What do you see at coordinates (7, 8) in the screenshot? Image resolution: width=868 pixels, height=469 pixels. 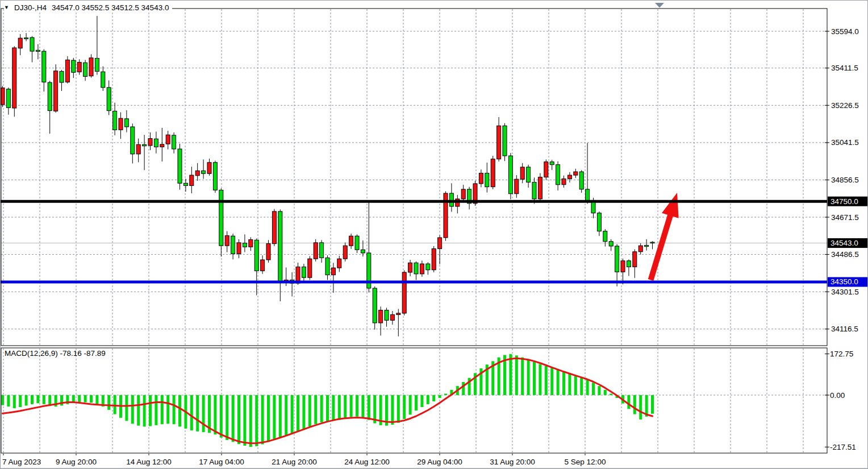 I see `symbol-dropdown-icon: ▼` at bounding box center [7, 8].